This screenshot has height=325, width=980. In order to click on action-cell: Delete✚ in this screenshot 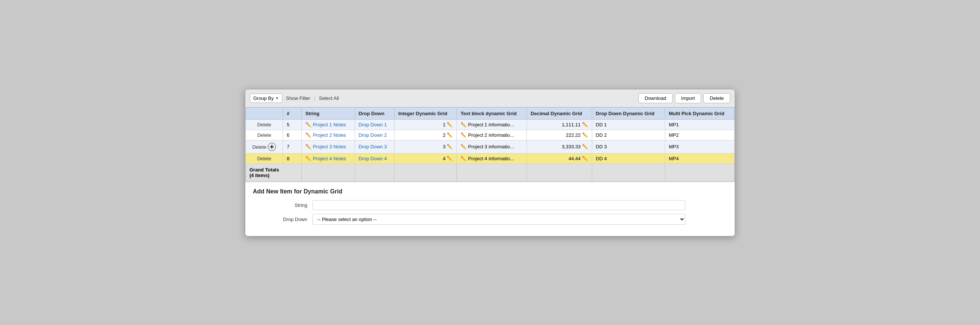, I will do `click(264, 147)`.